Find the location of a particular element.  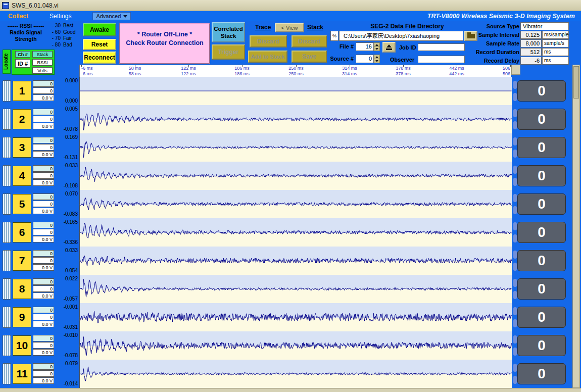

axis-tick-label: 314 ms is located at coordinates (350, 68).